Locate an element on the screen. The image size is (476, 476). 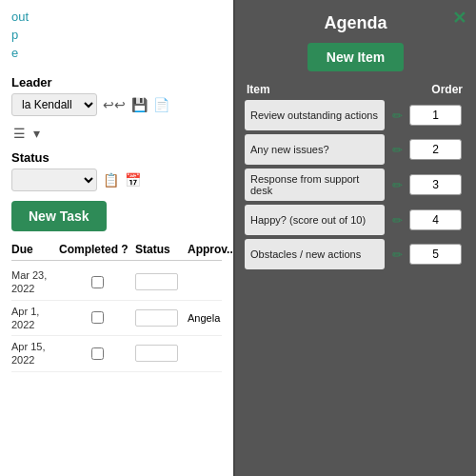
agenda-row-5: Obstacles / new actions ✏ is located at coordinates (356, 254).